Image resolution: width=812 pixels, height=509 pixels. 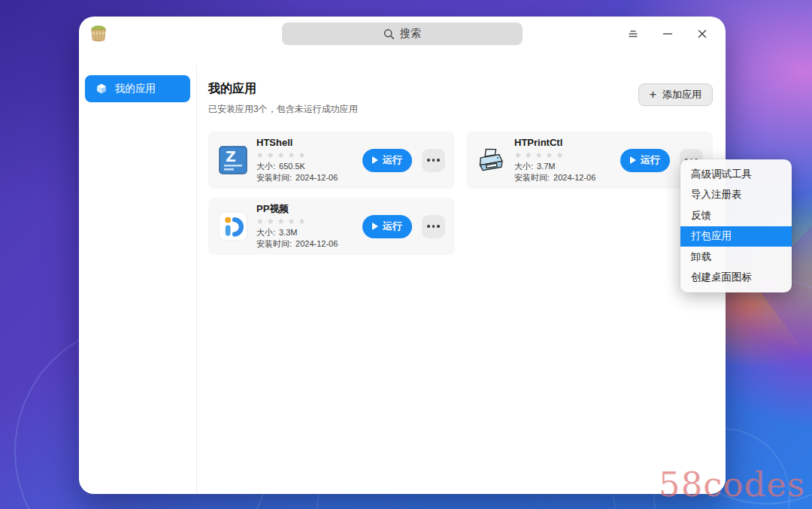 What do you see at coordinates (135, 89) in the screenshot?
I see `sidebar-item-label: 我的应用` at bounding box center [135, 89].